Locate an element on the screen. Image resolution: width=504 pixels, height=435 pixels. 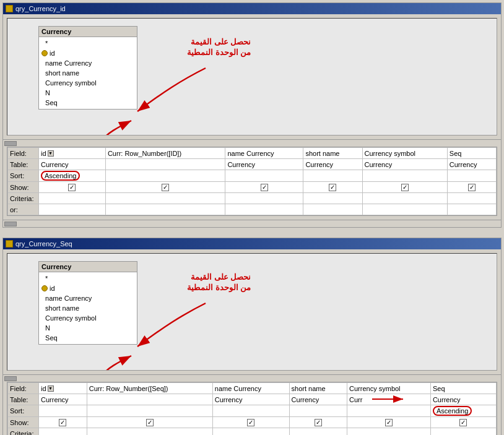
panel1-title: qry_Currency_id is located at coordinates (41, 9).